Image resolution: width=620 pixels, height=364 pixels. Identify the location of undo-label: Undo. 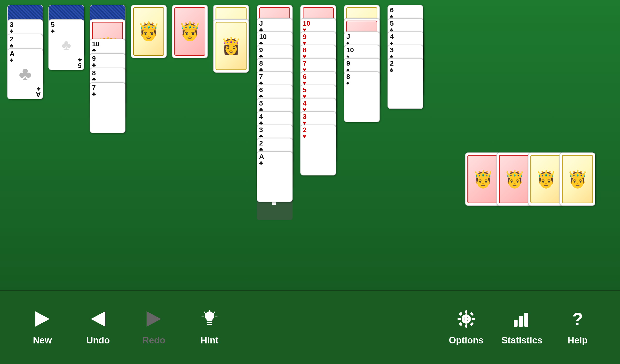
(98, 340).